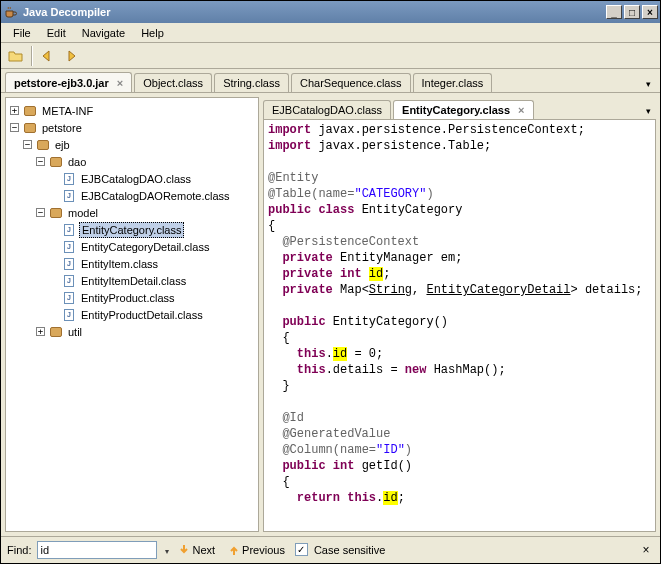  Describe the element at coordinates (132, 314) in the screenshot. I see `tree-class-node: EntityProductDetail.class` at that location.